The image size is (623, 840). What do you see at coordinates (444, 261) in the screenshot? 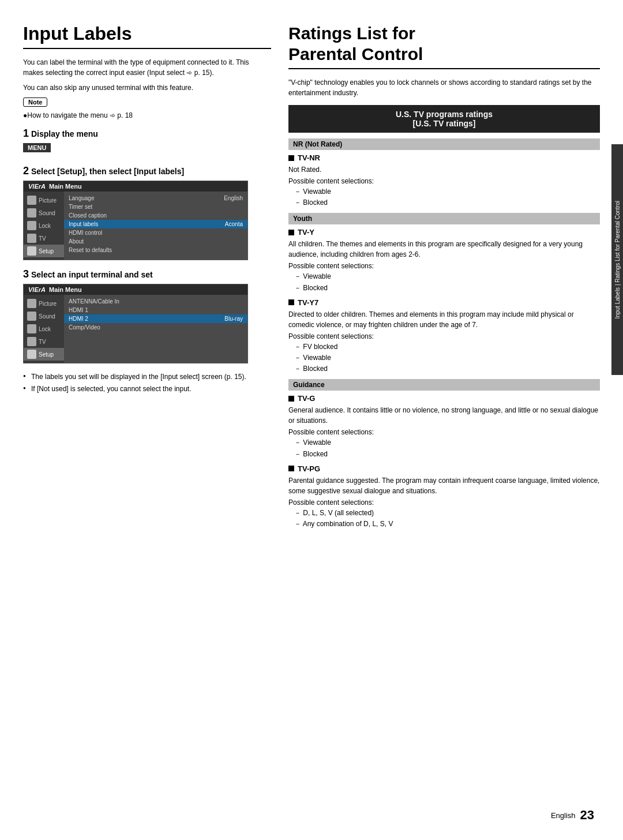
I see `rating-tvy: TV-Y All children. The themes and elemen…` at bounding box center [444, 261].